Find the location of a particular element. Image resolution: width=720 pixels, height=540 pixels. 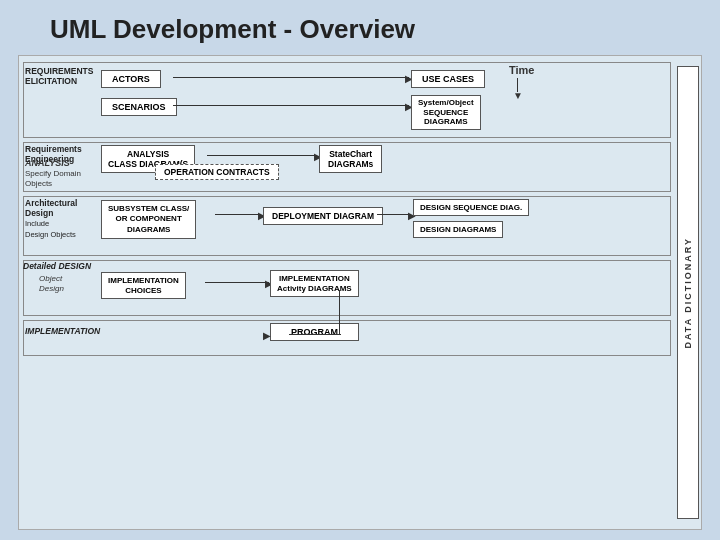

data-dictionary-box: DATA DICTIONARY is located at coordinates (688, 292).